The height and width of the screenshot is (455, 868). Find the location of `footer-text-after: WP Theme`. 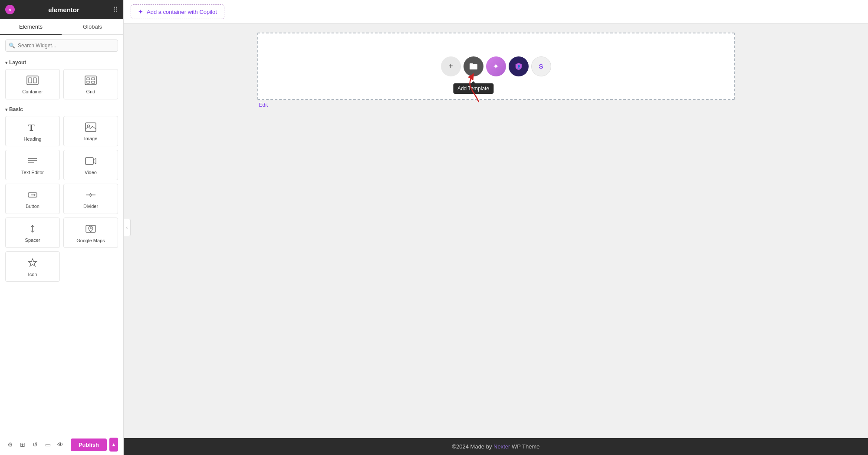

footer-text-after: WP Theme is located at coordinates (525, 446).